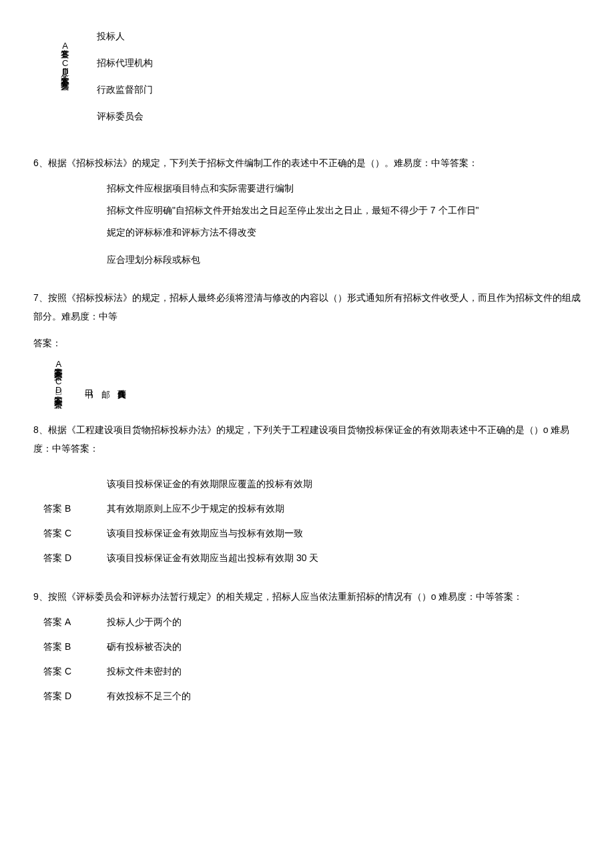 The width and height of the screenshot is (614, 868). I want to click on q6-option-a: 招标文件应根据项目特点和实际需要进行编制, so click(344, 188).